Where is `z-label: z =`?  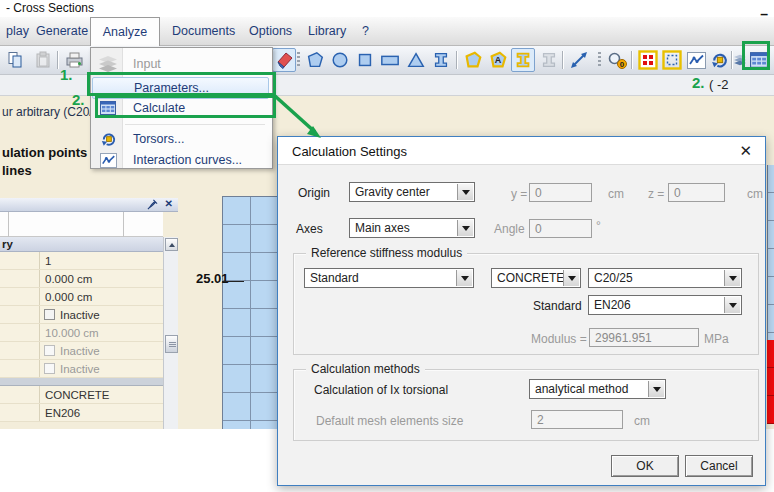 z-label: z = is located at coordinates (656, 194).